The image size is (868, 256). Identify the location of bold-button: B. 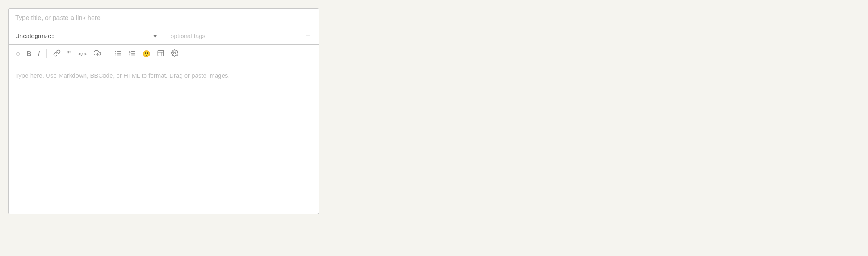
(29, 54).